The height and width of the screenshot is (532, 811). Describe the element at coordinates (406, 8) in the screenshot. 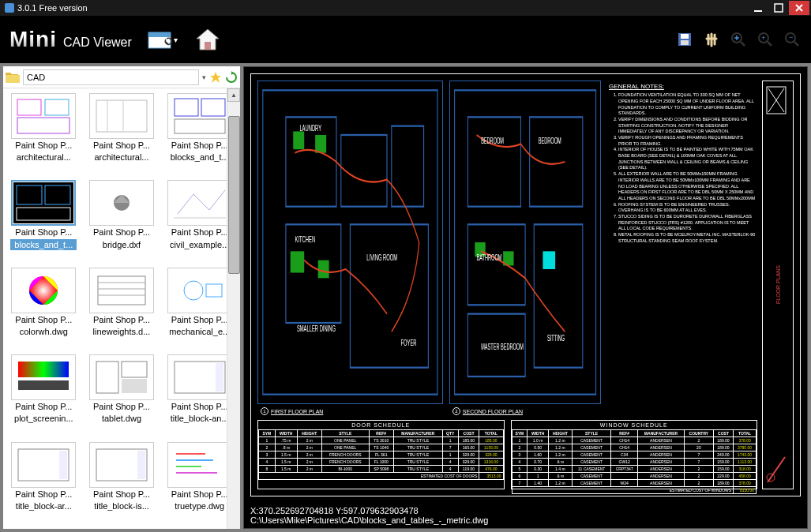

I see `titlebar: 3.0.1 Free version` at that location.